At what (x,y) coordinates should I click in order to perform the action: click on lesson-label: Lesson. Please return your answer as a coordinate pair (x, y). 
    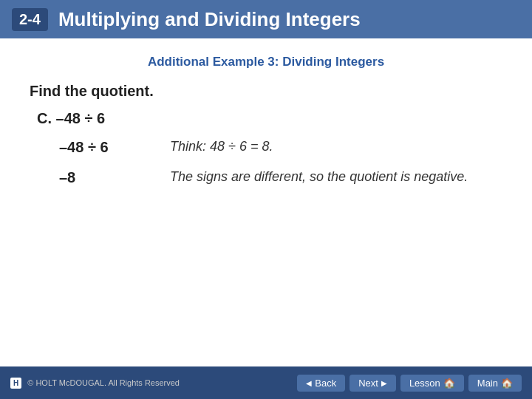
    Looking at the image, I should click on (425, 383).